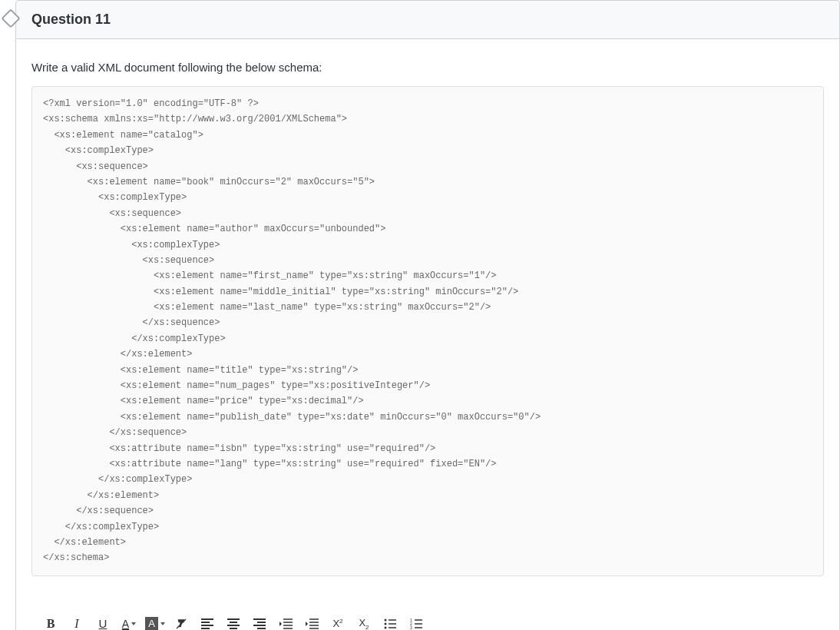 The width and height of the screenshot is (840, 630). Describe the element at coordinates (428, 618) in the screenshot. I see `editor-toolbar: B I U A A` at that location.